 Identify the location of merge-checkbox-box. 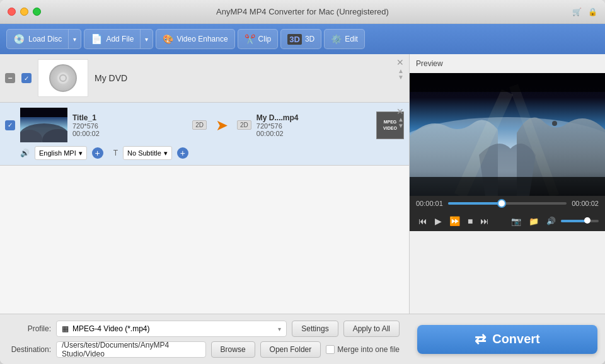
(330, 350).